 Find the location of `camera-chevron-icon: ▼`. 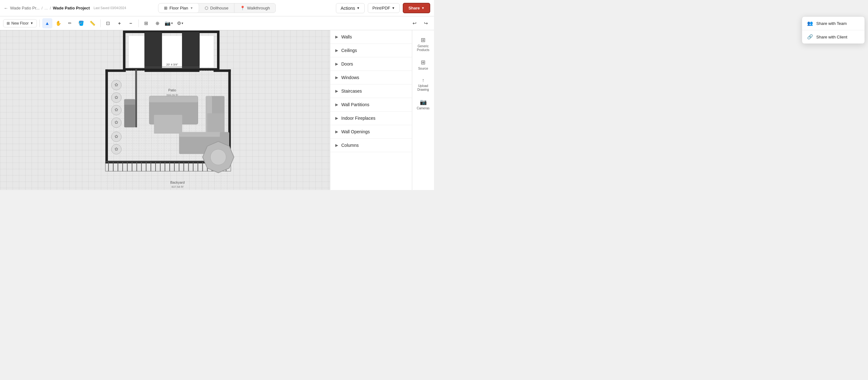

camera-chevron-icon: ▼ is located at coordinates (172, 24).